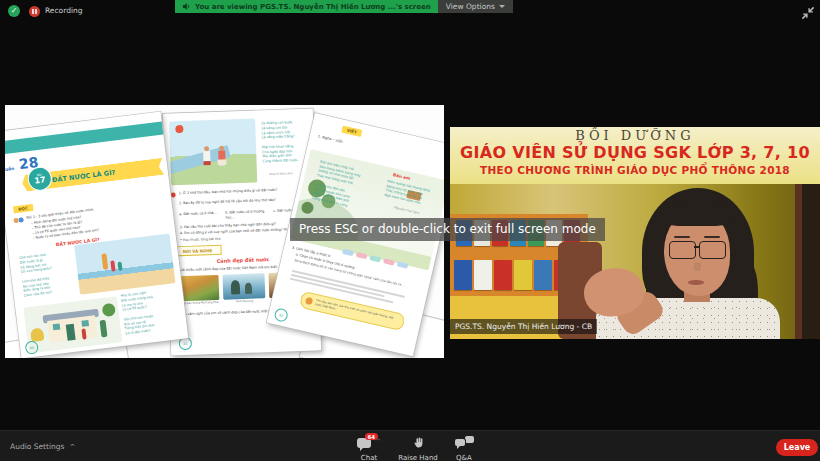  Describe the element at coordinates (344, 6) in the screenshot. I see `screen-share-banner: You are viewing PGS.TS. Nguyễn Thị Hiền …` at that location.